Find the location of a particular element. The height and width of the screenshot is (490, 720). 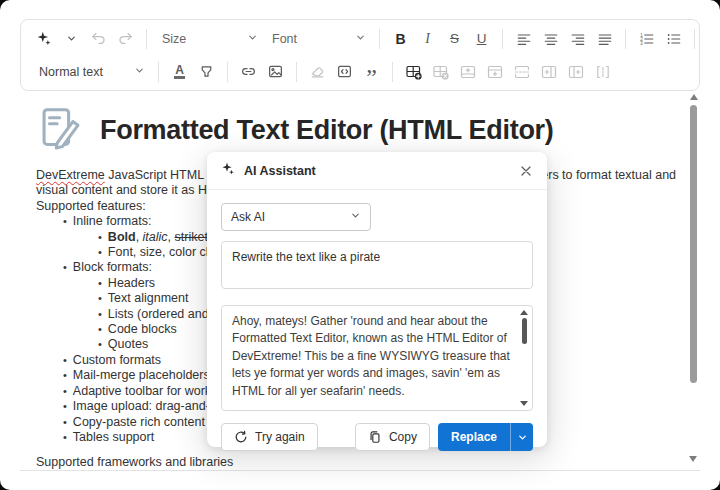

close-icon is located at coordinates (526, 171).